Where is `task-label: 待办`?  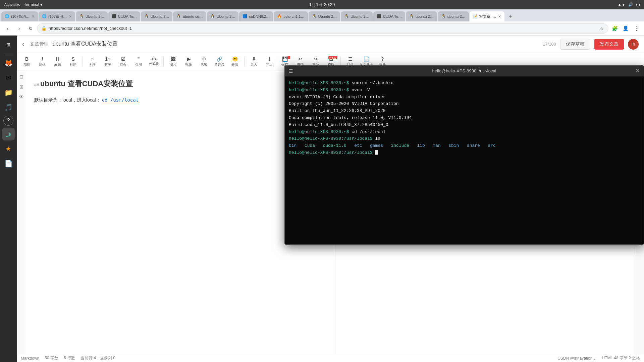
task-label: 待办 is located at coordinates (123, 65).